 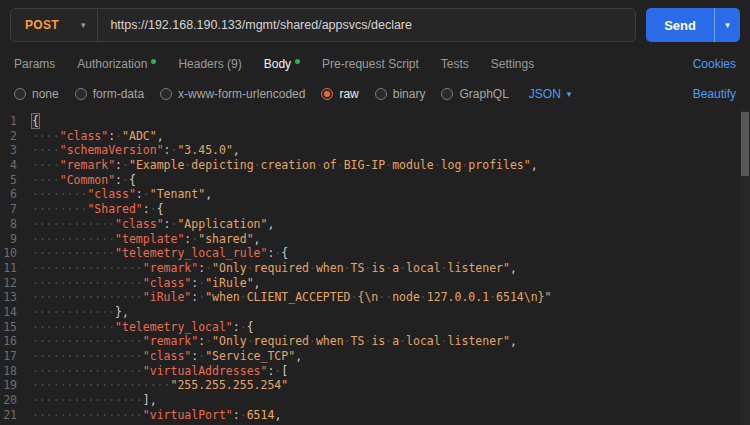 What do you see at coordinates (153, 224) in the screenshot?
I see `line-content: ············"class":·"Application",` at bounding box center [153, 224].